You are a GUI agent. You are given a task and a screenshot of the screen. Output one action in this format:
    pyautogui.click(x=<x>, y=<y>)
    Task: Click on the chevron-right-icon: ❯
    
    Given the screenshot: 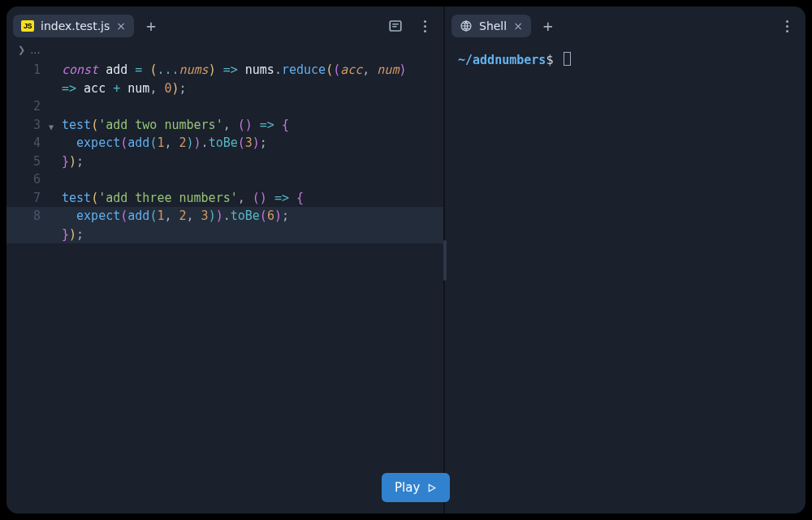 What is the action you would take?
    pyautogui.click(x=21, y=50)
    